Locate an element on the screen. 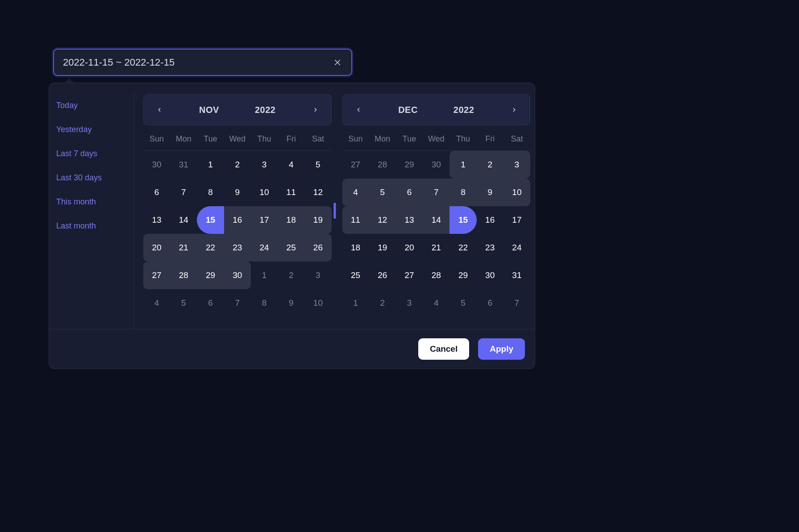 The width and height of the screenshot is (799, 532). calendar-right-year-label: 2022 is located at coordinates (464, 110).